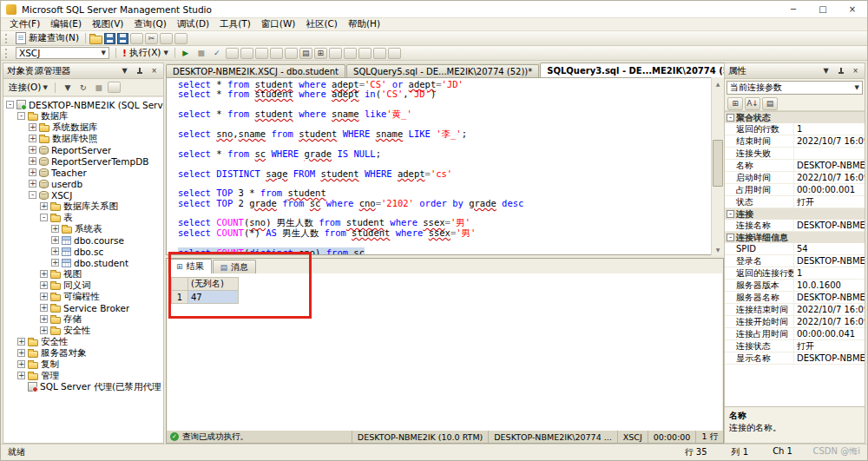 This screenshot has width=868, height=461. Describe the element at coordinates (795, 310) in the screenshot. I see `property-row: 连接结束时间2022/10/7 16:09:28` at that location.